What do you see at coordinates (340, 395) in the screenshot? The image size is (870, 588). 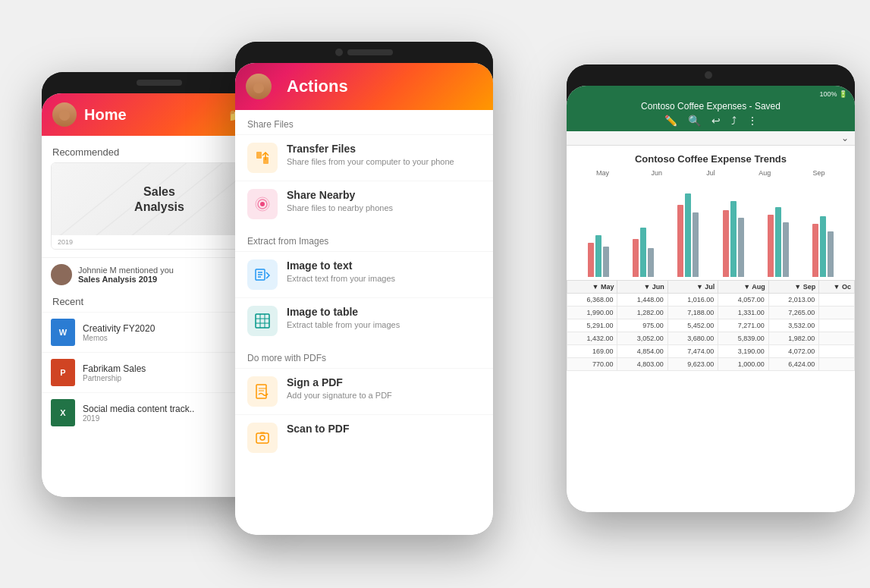 I see `sign-pdf-desc: Add your signature to a PDF` at bounding box center [340, 395].